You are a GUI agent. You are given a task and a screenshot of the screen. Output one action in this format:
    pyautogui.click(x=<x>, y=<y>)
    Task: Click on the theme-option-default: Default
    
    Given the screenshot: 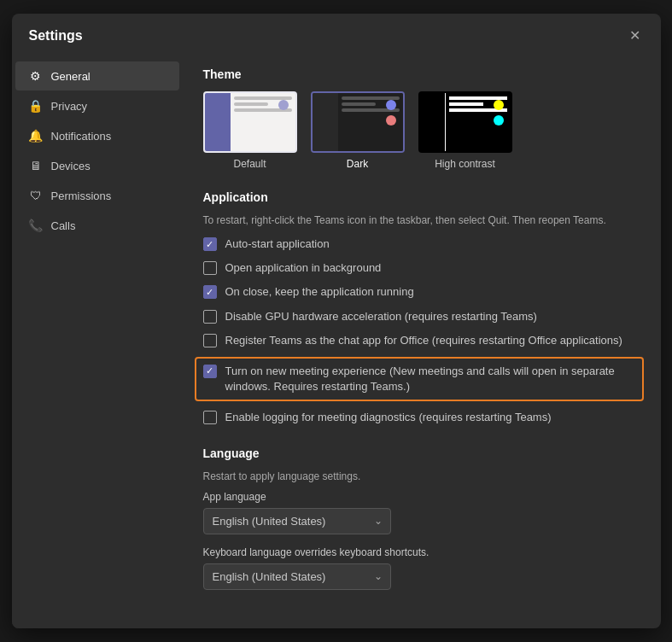 What is the action you would take?
    pyautogui.click(x=250, y=131)
    